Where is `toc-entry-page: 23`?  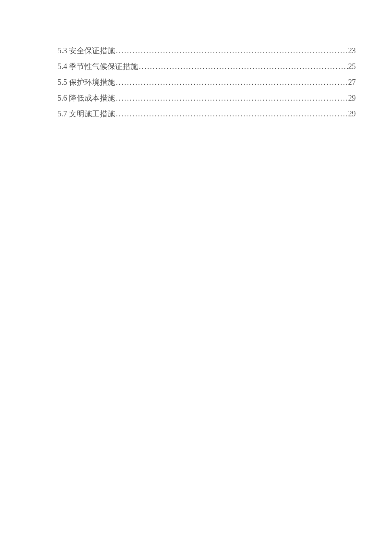
toc-entry-page: 23 is located at coordinates (352, 51).